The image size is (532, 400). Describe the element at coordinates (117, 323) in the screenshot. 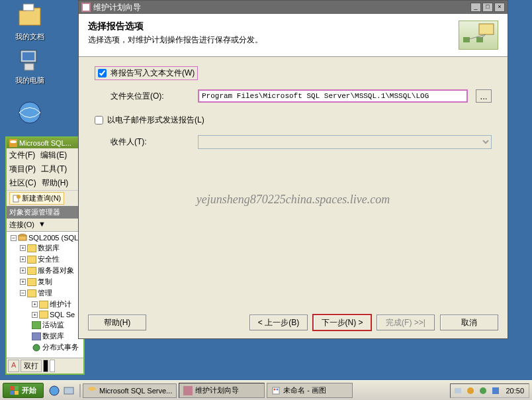

I see `help-button: 帮助(H)` at that location.